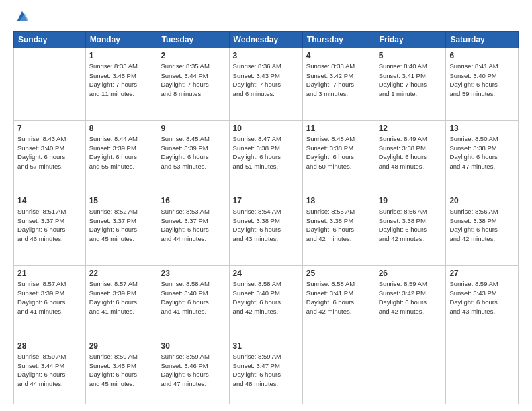  Describe the element at coordinates (122, 226) in the screenshot. I see `day-info: Sunrise: 8:52 AM Sunset: 3:37 PM Dayligh…` at that location.